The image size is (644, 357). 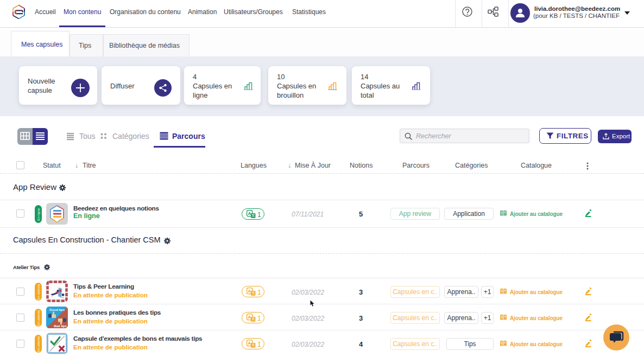 I want to click on svg-text: Bad tips, so click(x=60, y=326).